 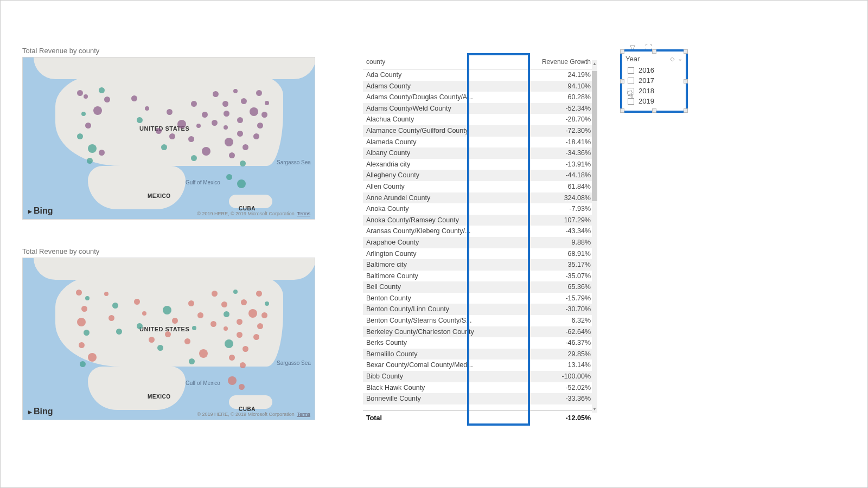 I want to click on cell-county: Benton County/Stearns County/S..., so click(x=448, y=321).